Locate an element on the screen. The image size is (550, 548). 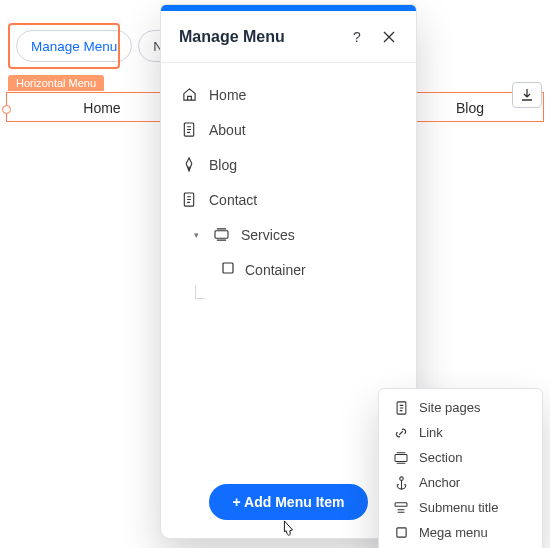
menu-row-services: ▾ Services is located at coordinates (288, 234).